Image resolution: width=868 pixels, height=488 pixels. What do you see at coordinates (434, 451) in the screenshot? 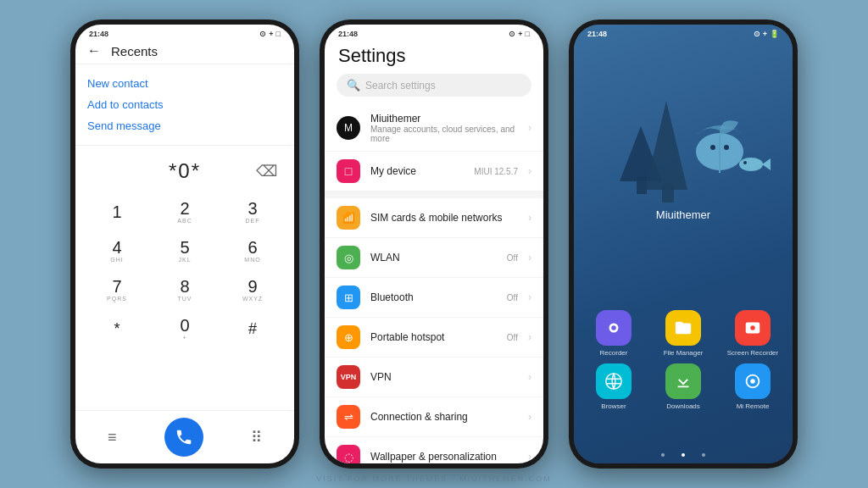
I see `settings-item-wallpaper: ◌ Wallpaper & personalization ›` at bounding box center [434, 451].